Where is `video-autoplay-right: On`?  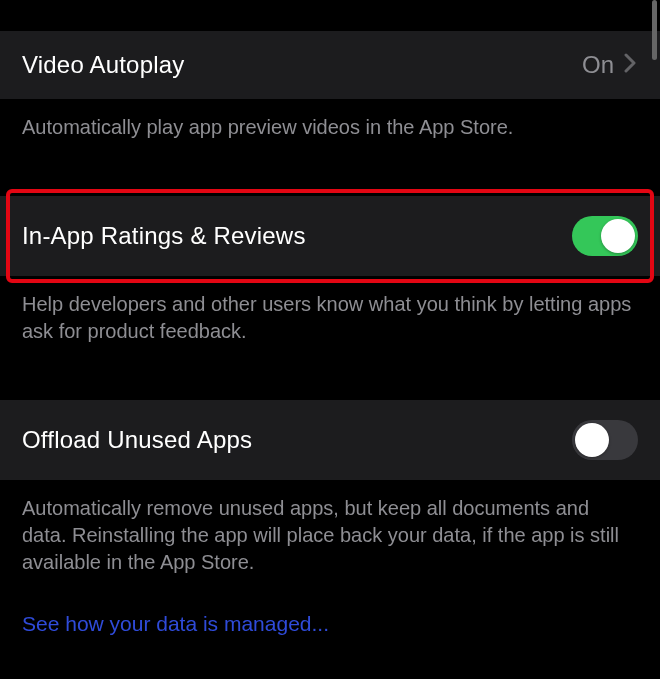 video-autoplay-right: On is located at coordinates (610, 65).